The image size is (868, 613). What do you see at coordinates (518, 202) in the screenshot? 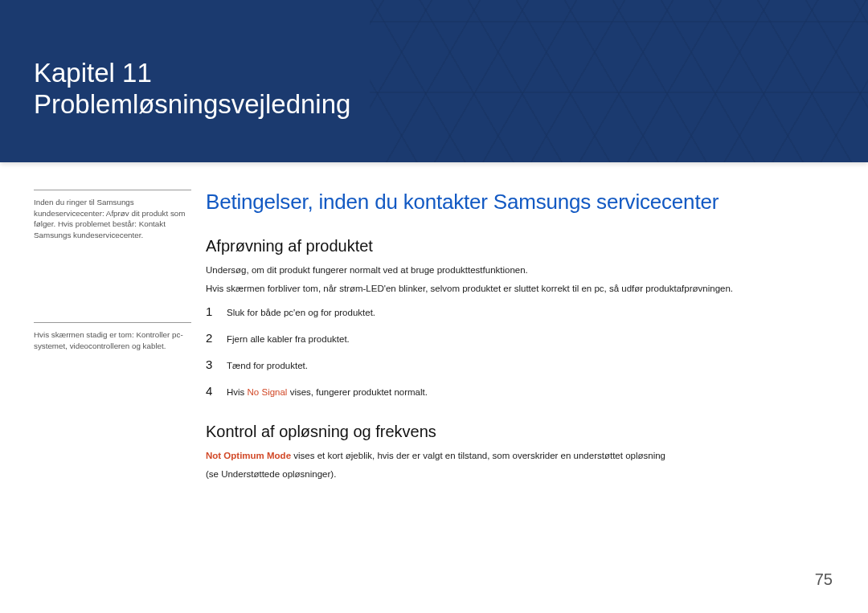
I see `section-title: Betingelser, inden du kontakter Samsungs…` at bounding box center [518, 202].